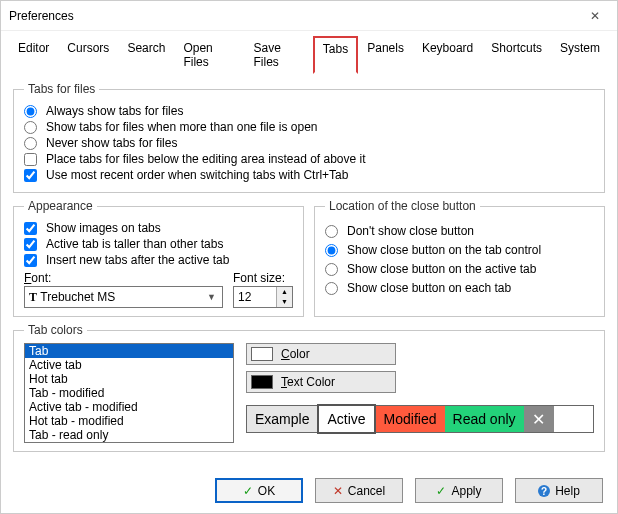  What do you see at coordinates (146, 55) in the screenshot?
I see `tab-search: Search` at bounding box center [146, 55].